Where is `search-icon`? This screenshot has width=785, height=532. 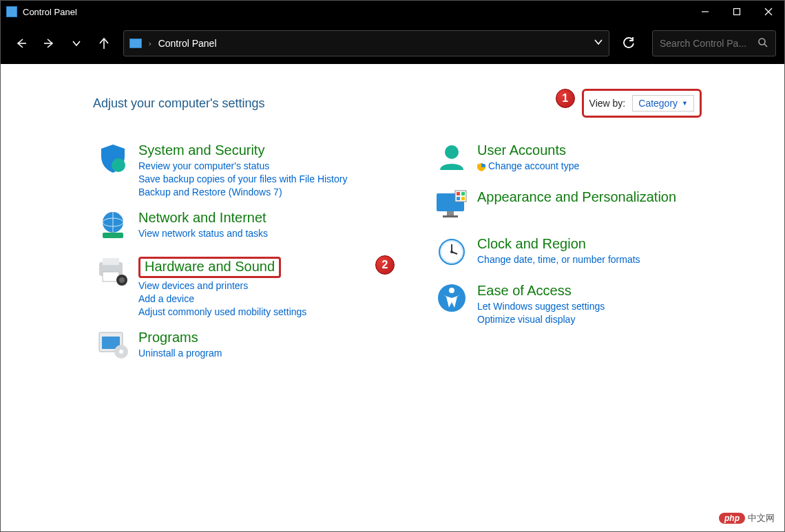
search-icon is located at coordinates (763, 44).